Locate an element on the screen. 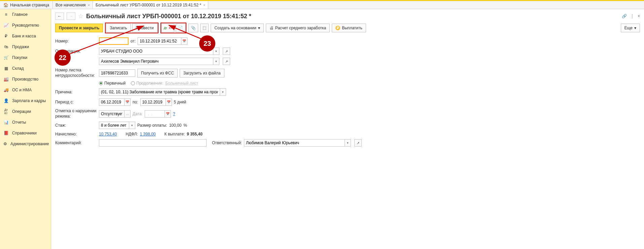 The width and height of the screenshot is (644, 249). post-close-button: Провести и закрыть is located at coordinates (79, 28).